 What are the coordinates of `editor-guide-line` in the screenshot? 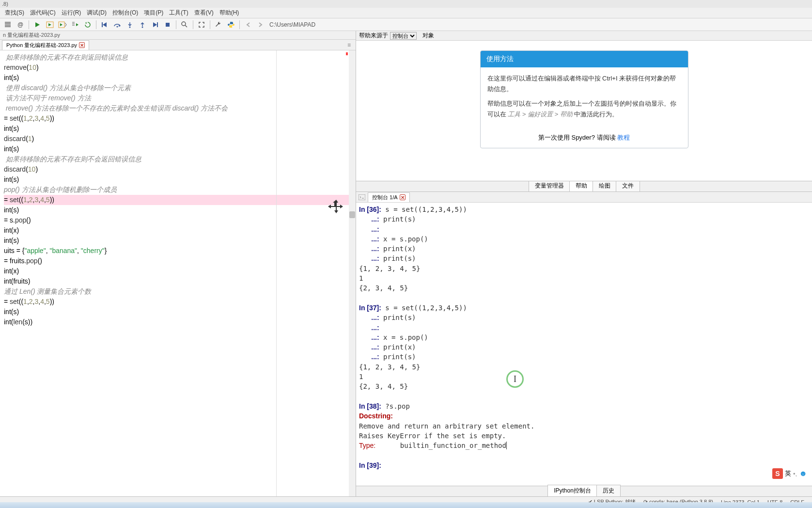 It's located at (276, 273).